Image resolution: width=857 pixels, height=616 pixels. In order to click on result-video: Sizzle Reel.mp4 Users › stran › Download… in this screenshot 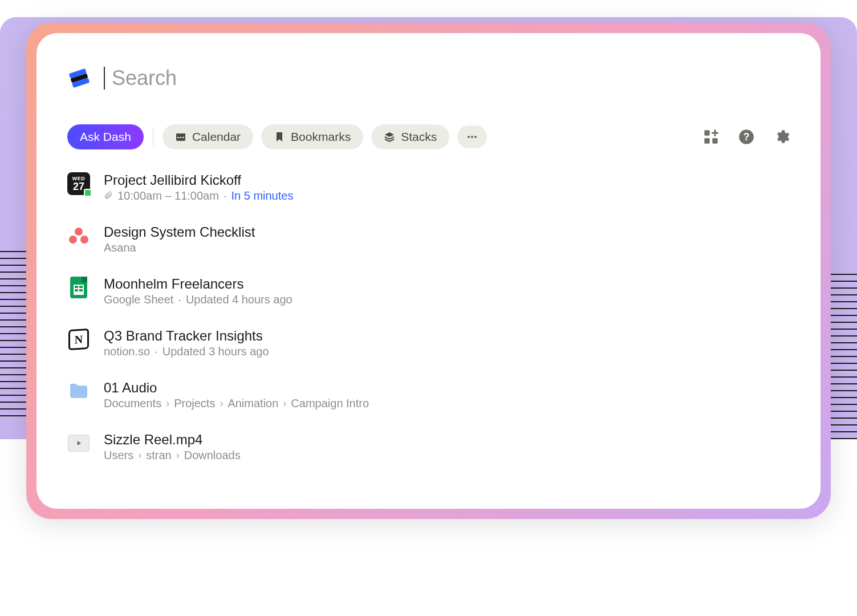, I will do `click(429, 447)`.